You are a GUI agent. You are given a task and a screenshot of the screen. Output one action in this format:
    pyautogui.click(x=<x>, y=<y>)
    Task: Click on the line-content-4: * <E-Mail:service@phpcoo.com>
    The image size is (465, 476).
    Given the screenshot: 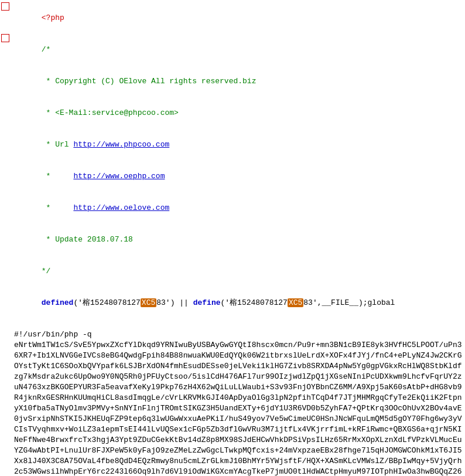 What is the action you would take?
    pyautogui.click(x=239, y=113)
    